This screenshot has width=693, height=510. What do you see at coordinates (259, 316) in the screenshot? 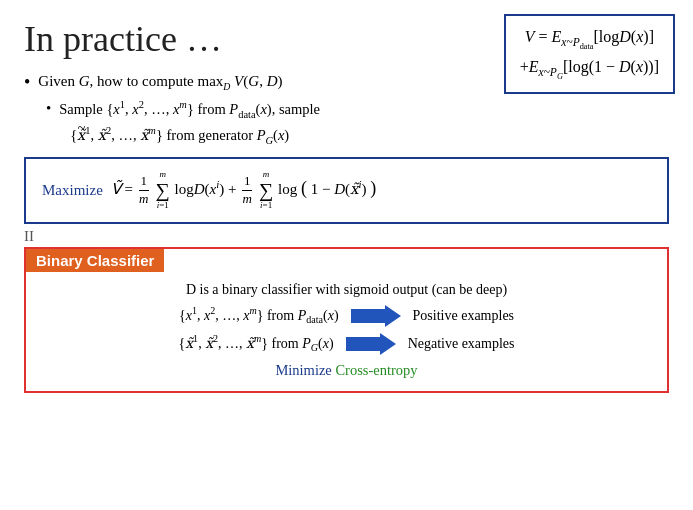
I see `binary-row1-math: {x1, x2, …, xm} from Pdata(x)` at bounding box center [259, 316].